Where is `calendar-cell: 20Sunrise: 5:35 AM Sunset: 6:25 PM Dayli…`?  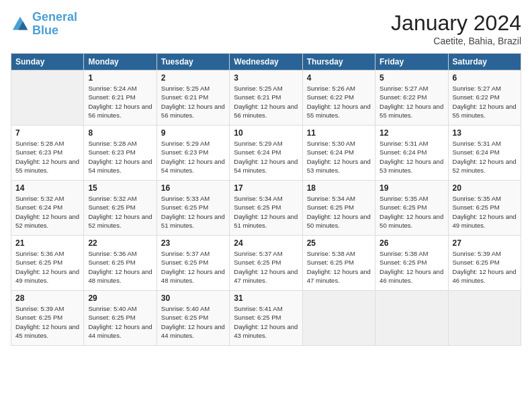
calendar-cell: 20Sunrise: 5:35 AM Sunset: 6:25 PM Dayli… is located at coordinates (484, 208).